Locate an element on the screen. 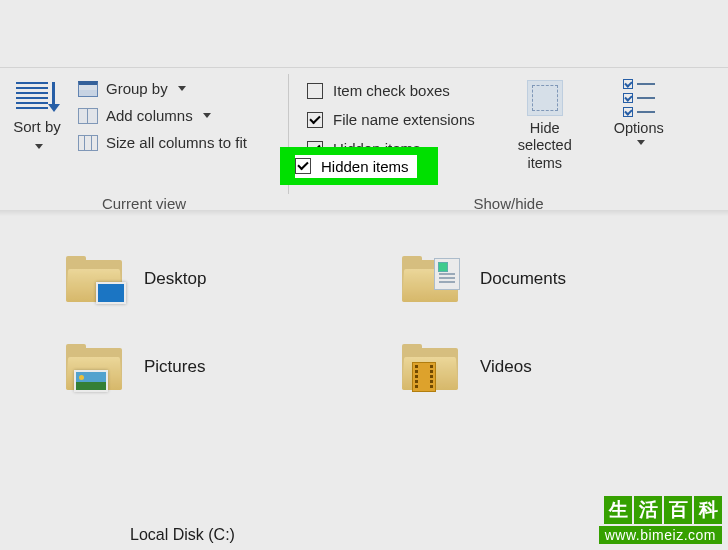 The image size is (728, 550). drive-local-disk: Local Disk (C:) is located at coordinates (182, 535).